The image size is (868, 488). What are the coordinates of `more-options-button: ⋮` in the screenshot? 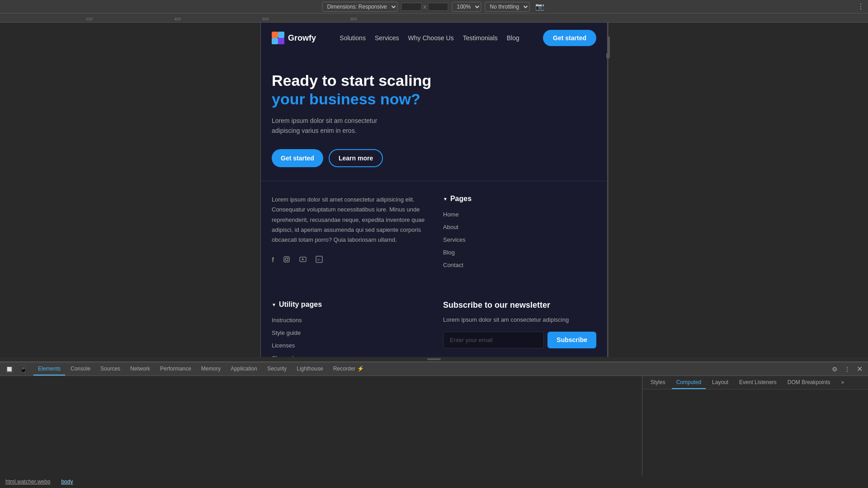 It's located at (861, 6).